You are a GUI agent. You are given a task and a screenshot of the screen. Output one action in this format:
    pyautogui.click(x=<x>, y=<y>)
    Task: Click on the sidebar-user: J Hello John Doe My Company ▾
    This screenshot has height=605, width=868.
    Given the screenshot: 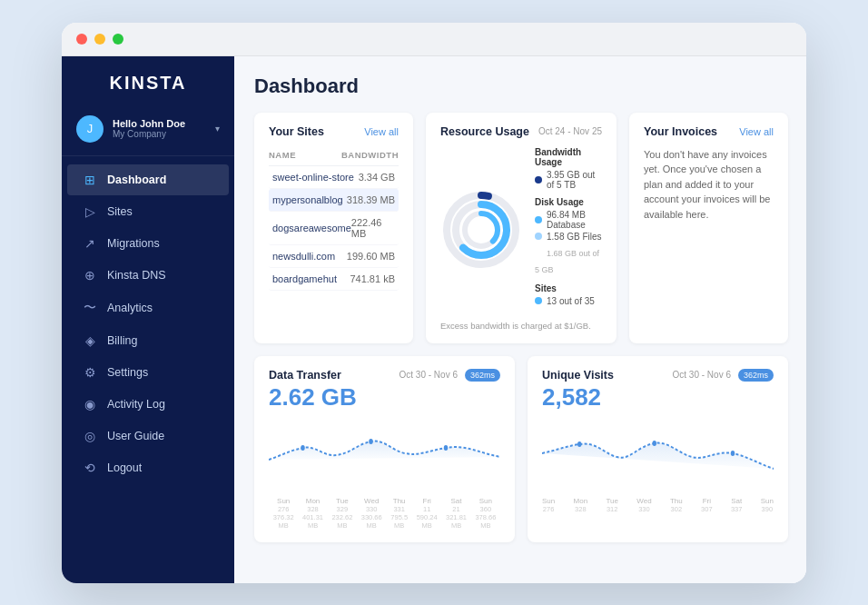 What is the action you would take?
    pyautogui.click(x=148, y=131)
    